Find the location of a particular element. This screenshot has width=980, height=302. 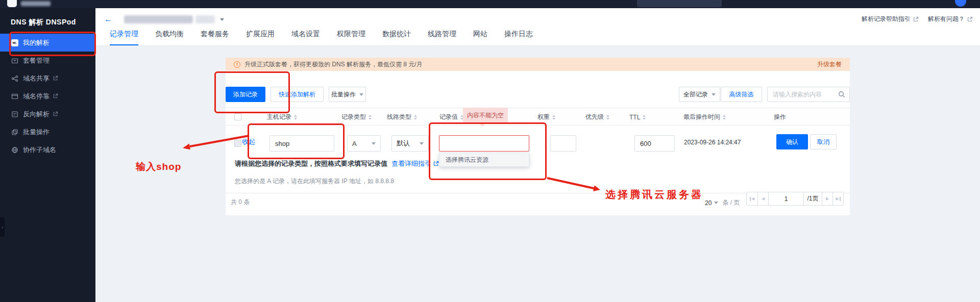

col-header-record-value: 记录值 is located at coordinates (451, 117).